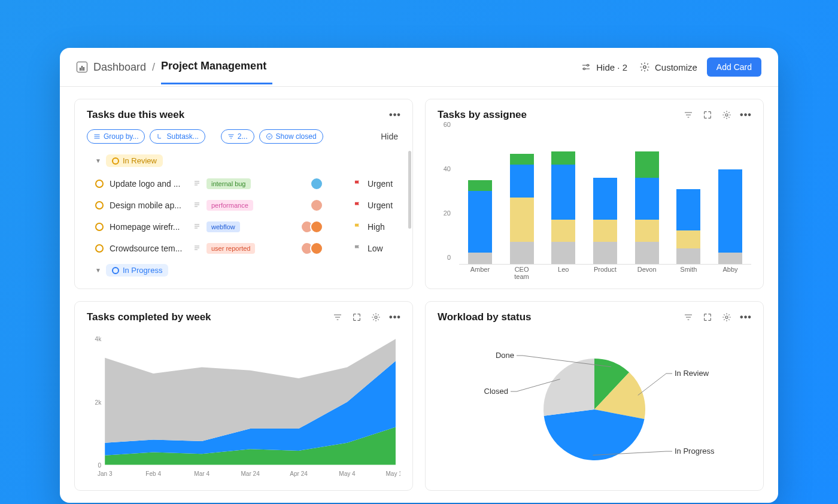 Image resolution: width=838 pixels, height=504 pixels. Describe the element at coordinates (496, 391) in the screenshot. I see `pie-label: Closed` at that location.